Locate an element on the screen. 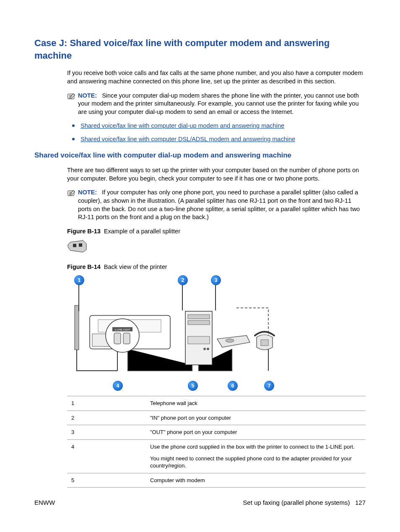 This screenshot has width=400, height=532. figure-caption: Example of a parallel splitter is located at coordinates (142, 231).